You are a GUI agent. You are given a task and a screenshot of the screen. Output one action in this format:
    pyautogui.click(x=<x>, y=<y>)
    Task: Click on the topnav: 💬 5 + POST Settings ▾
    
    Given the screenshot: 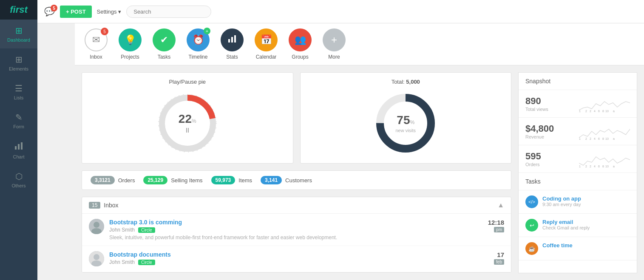 What is the action you would take?
    pyautogui.click(x=341, y=12)
    